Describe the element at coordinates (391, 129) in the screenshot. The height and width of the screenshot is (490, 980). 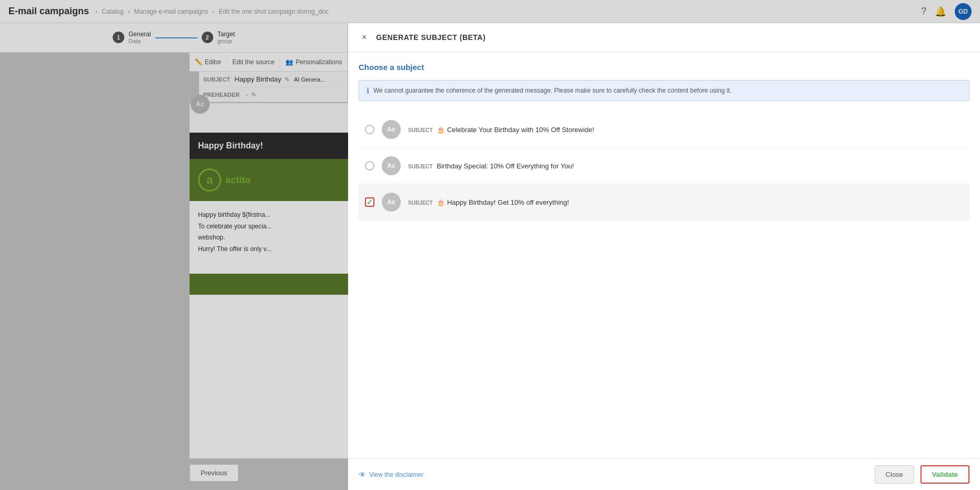
I see `option-1-avatar: Ac` at that location.